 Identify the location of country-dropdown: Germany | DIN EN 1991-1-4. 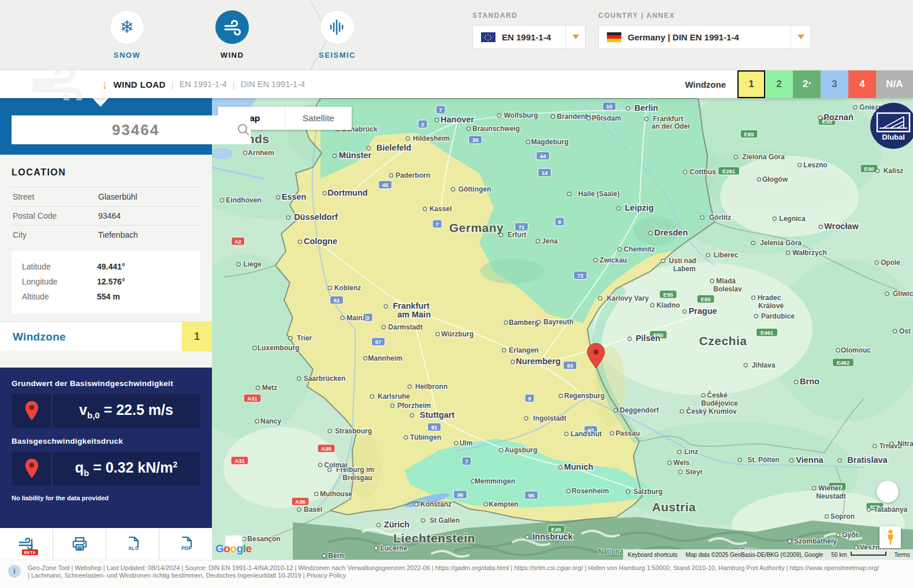
(705, 37).